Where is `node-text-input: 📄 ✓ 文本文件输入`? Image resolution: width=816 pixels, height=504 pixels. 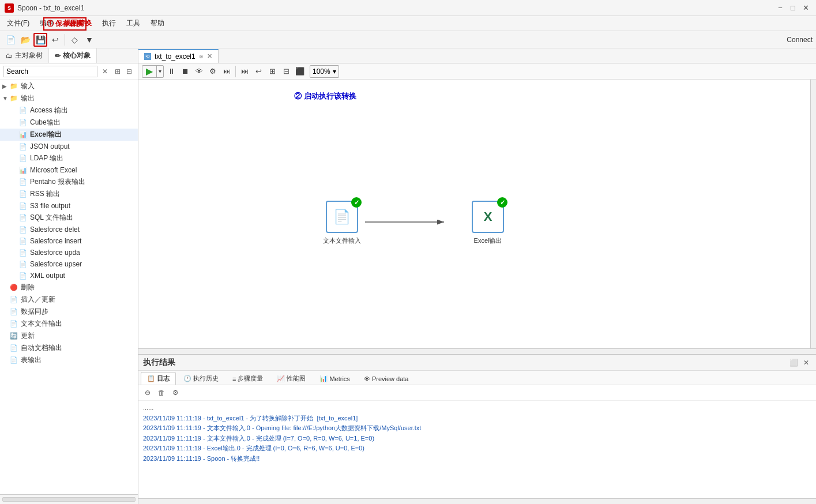 node-text-input: 📄 ✓ 文本文件输入 is located at coordinates (342, 223).